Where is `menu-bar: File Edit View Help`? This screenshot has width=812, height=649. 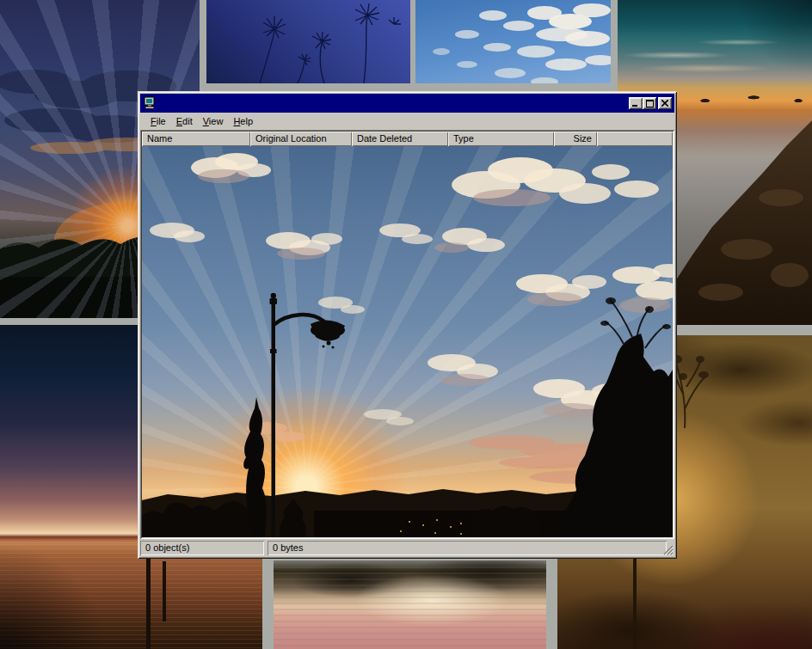
menu-bar: File Edit View Help is located at coordinates (408, 121).